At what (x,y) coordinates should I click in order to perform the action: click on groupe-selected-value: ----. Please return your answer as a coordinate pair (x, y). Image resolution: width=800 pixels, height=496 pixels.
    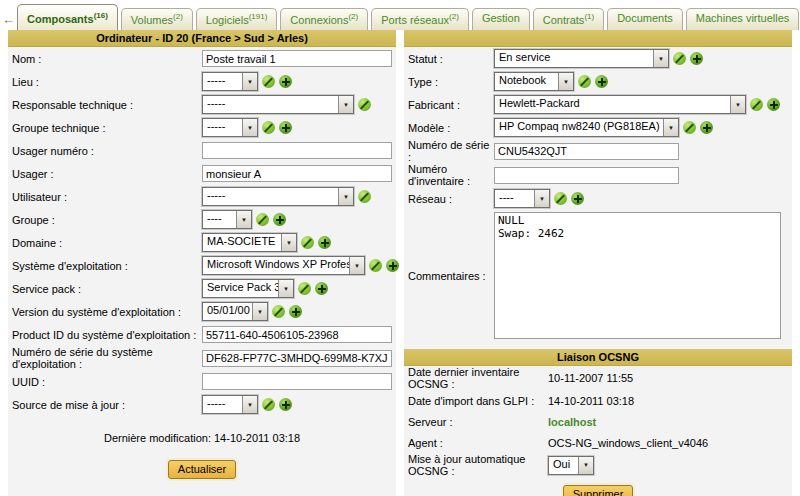
    Looking at the image, I should click on (220, 220).